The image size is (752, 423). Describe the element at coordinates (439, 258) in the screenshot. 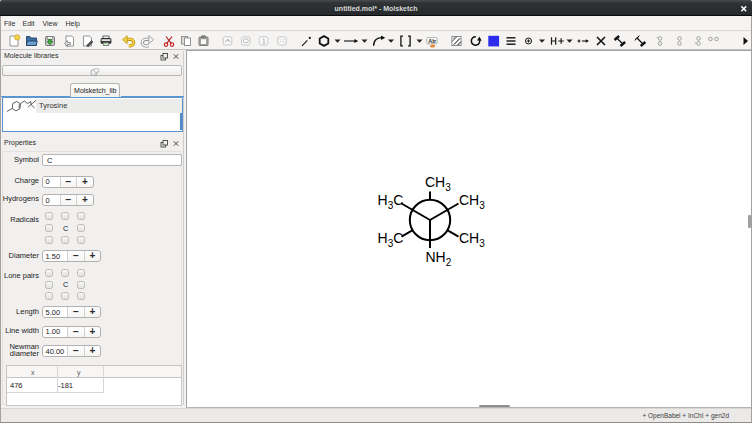

I see `svg-text: NH2` at that location.